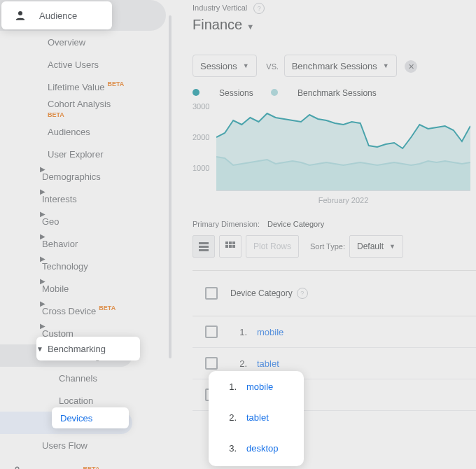 The width and height of the screenshot is (476, 469). Describe the element at coordinates (85, 176) in the screenshot. I see `sidebar-group-demographics: Demographics` at that location.